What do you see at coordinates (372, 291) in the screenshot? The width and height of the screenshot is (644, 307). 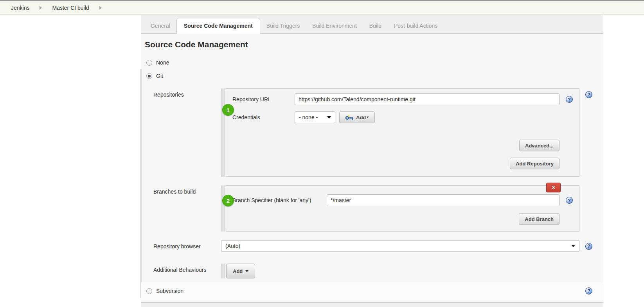 I see `scm-option-subversion: Subversion` at bounding box center [372, 291].